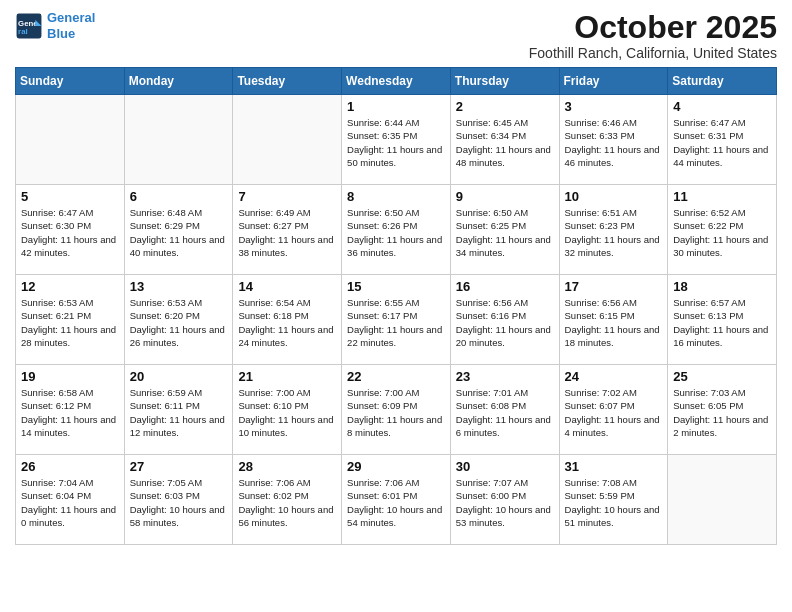 The width and height of the screenshot is (792, 612). I want to click on day-number: 30, so click(505, 466).